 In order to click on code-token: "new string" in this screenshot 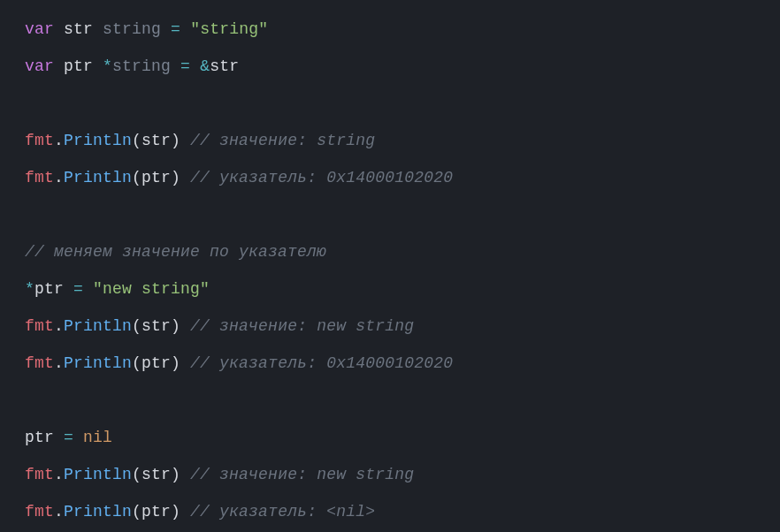, I will do `click(151, 289)`.